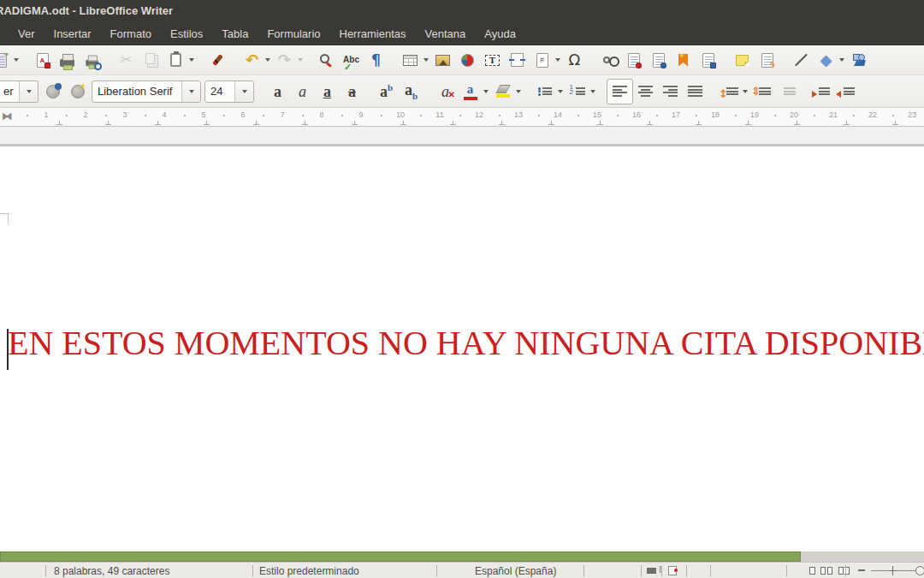  I want to click on paragraph-style-dropdown-button, so click(28, 92).